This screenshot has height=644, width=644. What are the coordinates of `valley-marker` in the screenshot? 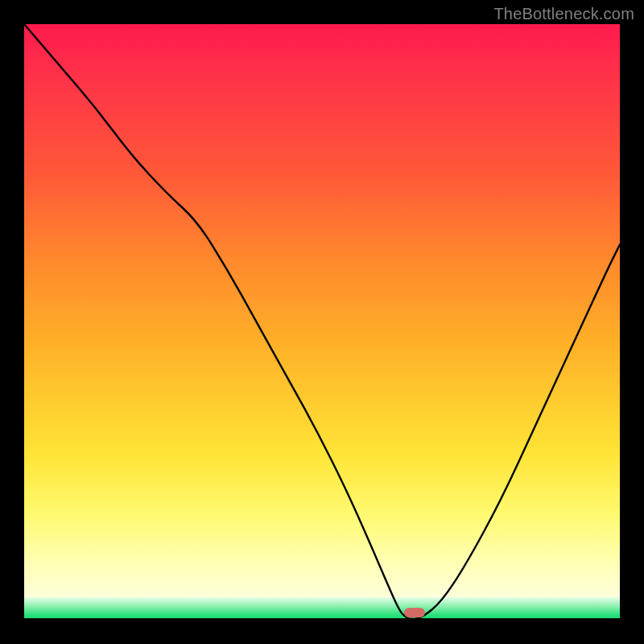 It's located at (415, 613).